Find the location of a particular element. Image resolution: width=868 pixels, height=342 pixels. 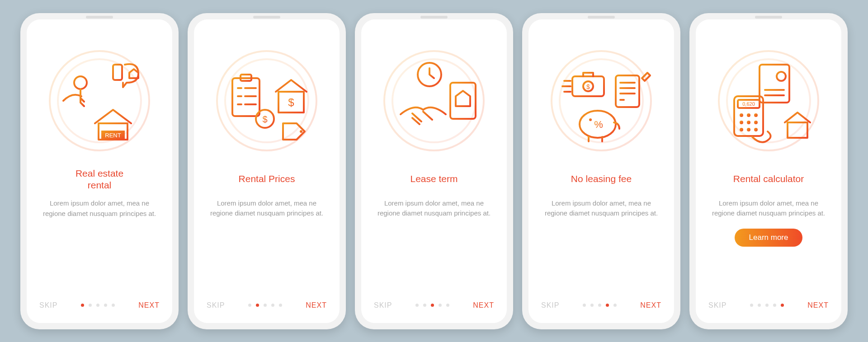

no-leasing-fee-icon: $ % is located at coordinates (601, 101).